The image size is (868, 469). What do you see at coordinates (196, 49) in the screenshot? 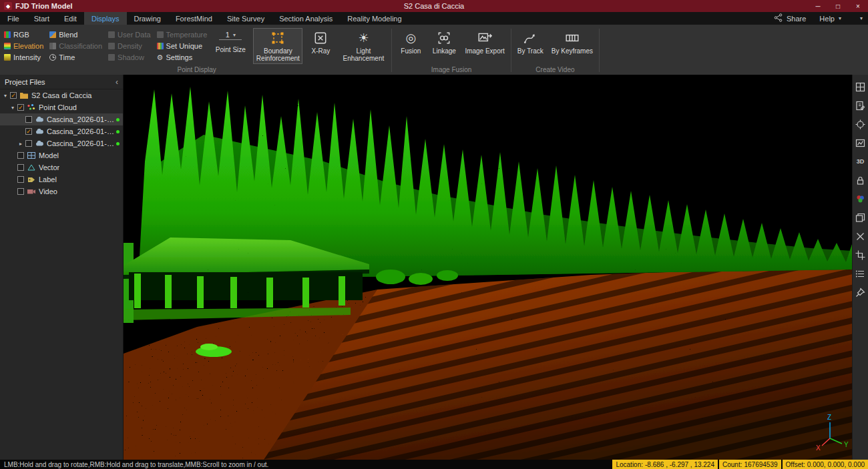
I see `ribbon-group-point-display: RGB Elevation Intensity Blend` at bounding box center [196, 49].